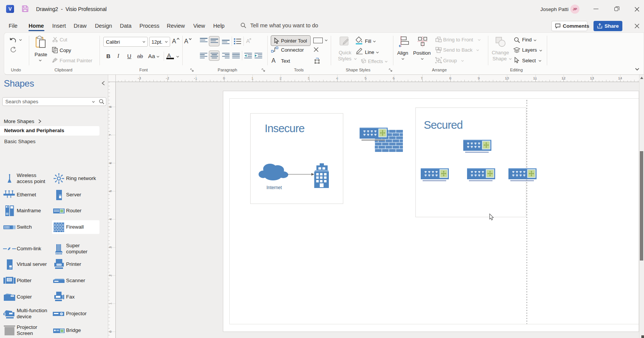 Image resolution: width=644 pixels, height=338 pixels. Describe the element at coordinates (248, 41) in the screenshot. I see `svg-text: A` at that location.